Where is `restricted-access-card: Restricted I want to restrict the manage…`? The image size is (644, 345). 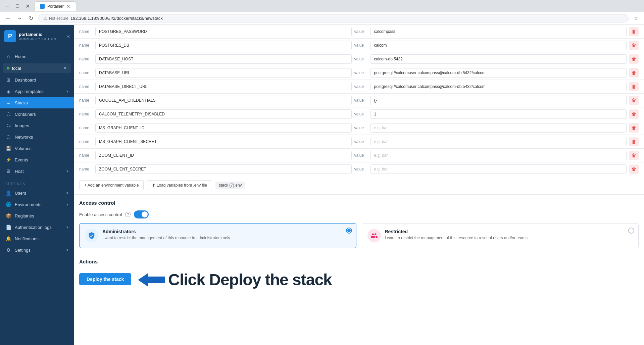 restricted-access-card: Restricted I want to restrict the manage… is located at coordinates (500, 236).